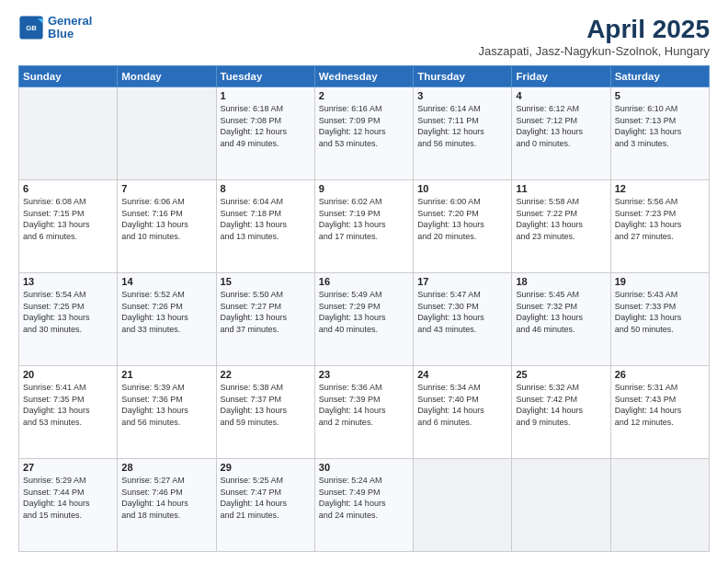  Describe the element at coordinates (561, 126) in the screenshot. I see `day-info: Sunrise: 6:12 AM Sunset: 7:12 PM Dayligh…` at that location.